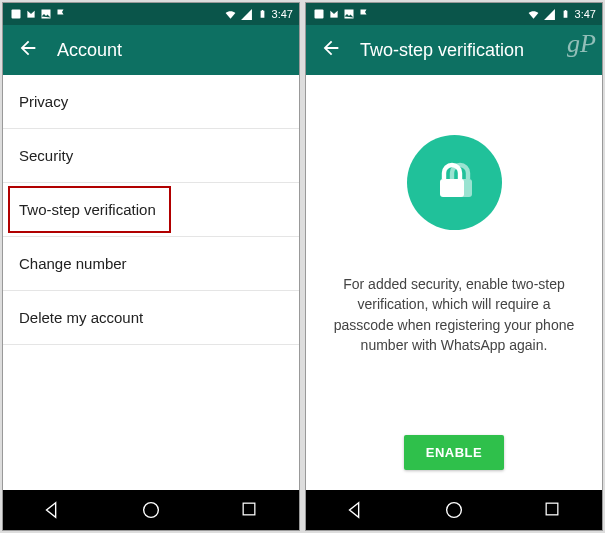 The width and height of the screenshot is (605, 533). What do you see at coordinates (81, 318) in the screenshot?
I see `list-item-label: Delete my account` at bounding box center [81, 318].